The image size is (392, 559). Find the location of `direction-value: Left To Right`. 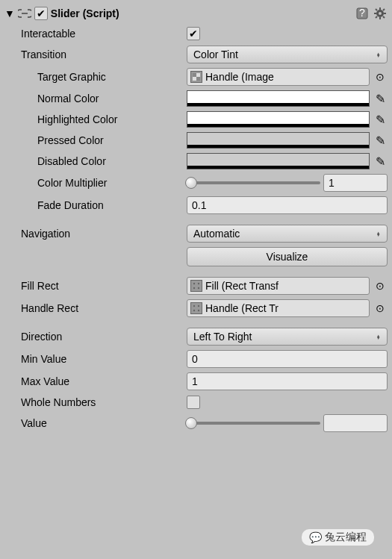

direction-value: Left To Right is located at coordinates (223, 337).